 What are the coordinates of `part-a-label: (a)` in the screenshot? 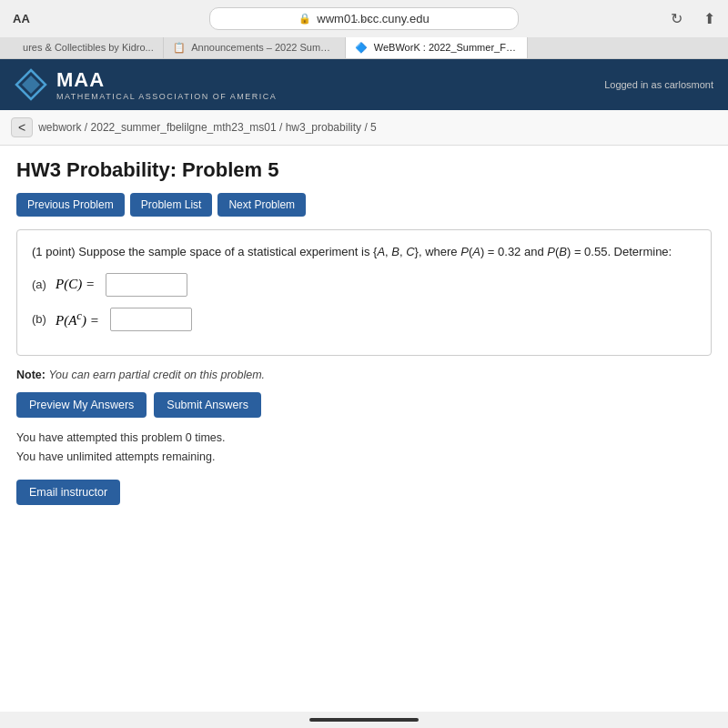 It's located at (40, 284).